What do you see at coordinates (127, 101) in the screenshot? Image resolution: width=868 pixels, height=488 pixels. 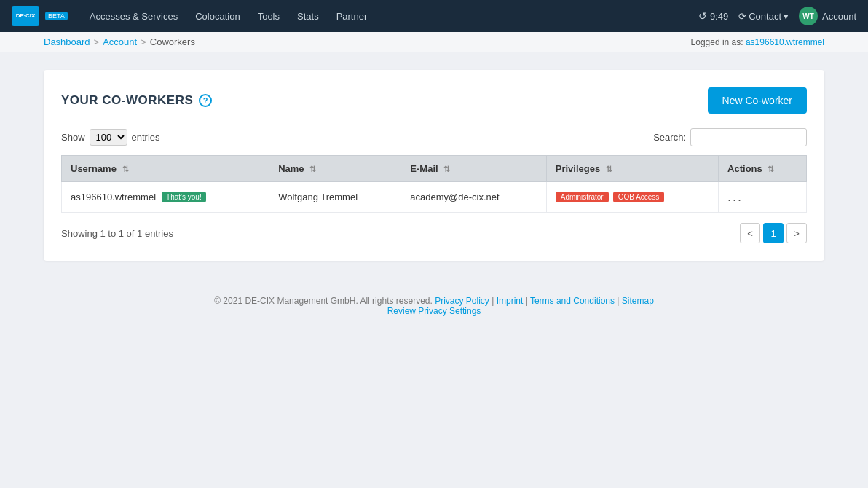 I see `page-title: YOUR CO-WORKERS` at bounding box center [127, 101].